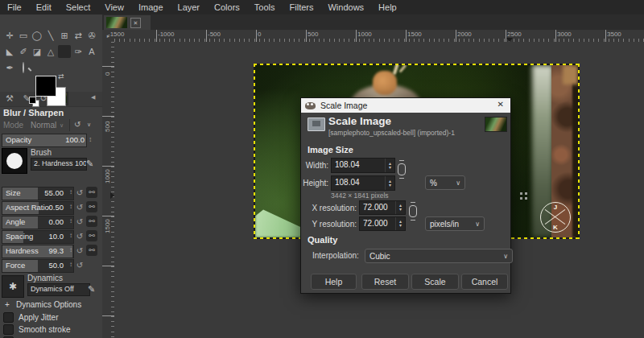  What do you see at coordinates (43, 7) in the screenshot?
I see `menu-item-edit: Edit` at bounding box center [43, 7].